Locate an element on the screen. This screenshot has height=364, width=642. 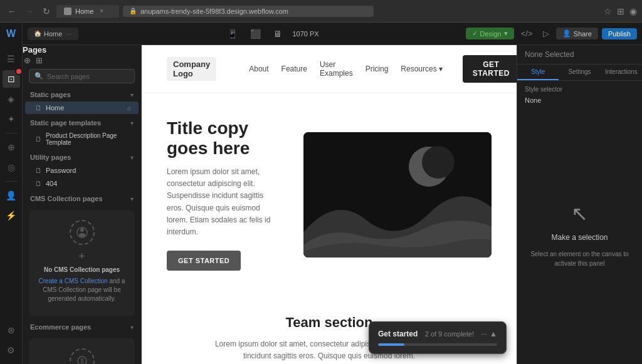
cms-pages-label: CMS Collection pages is located at coordinates (66, 199).